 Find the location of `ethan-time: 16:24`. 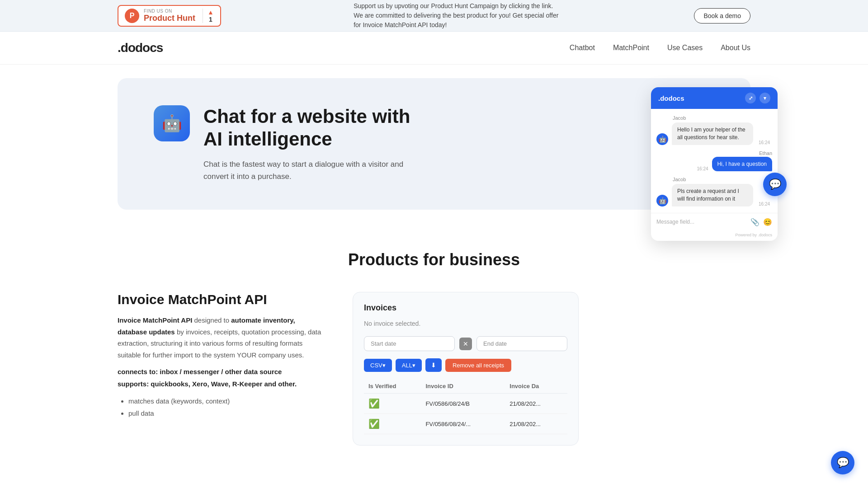

ethan-time: 16:24 is located at coordinates (703, 169).